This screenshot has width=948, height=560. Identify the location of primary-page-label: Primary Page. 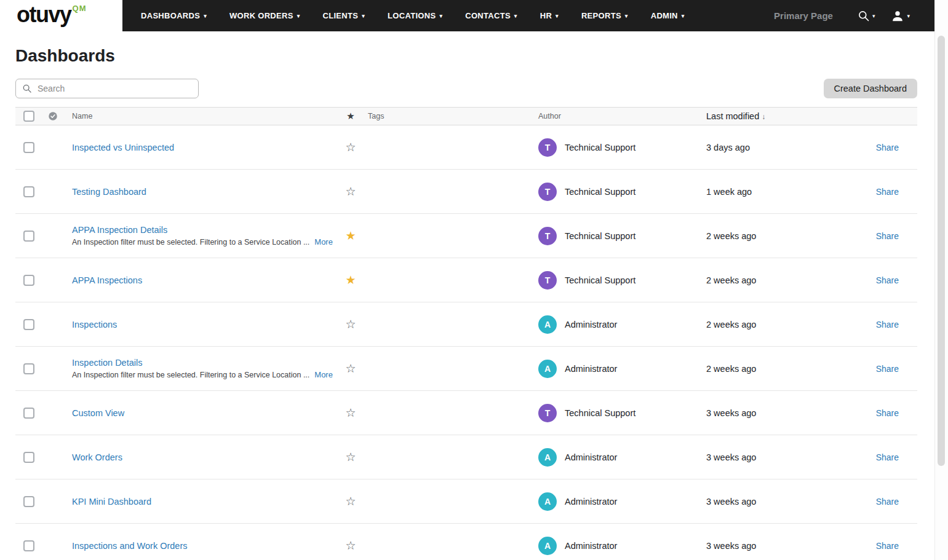
(803, 16).